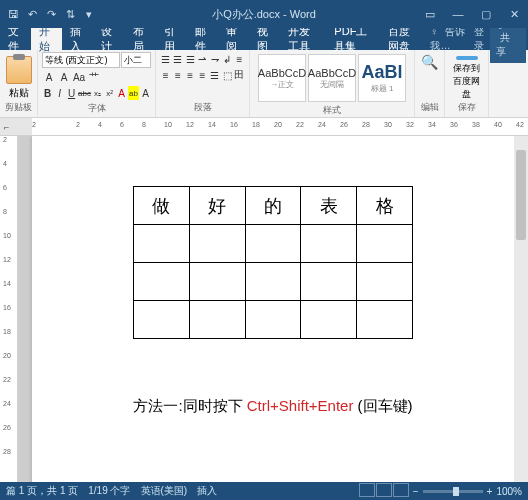 Image resolution: width=528 pixels, height=500 pixels. Describe the element at coordinates (273, 206) in the screenshot. I see `table-cell: 的` at that location.